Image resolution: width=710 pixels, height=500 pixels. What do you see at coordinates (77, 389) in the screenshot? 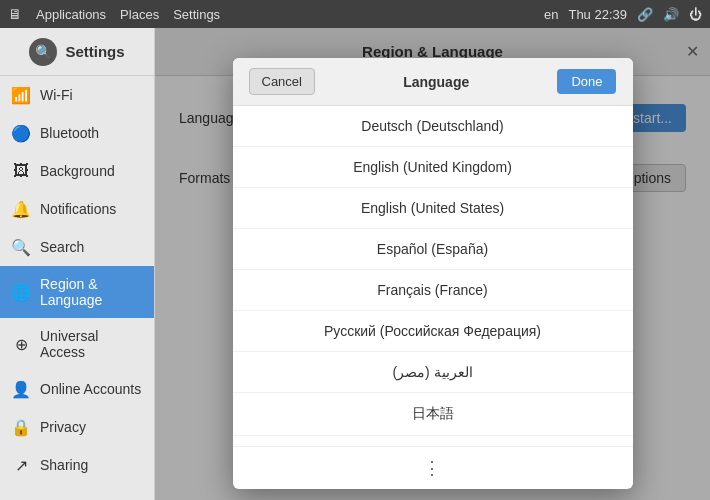
I see `sidebar-item-online: 👤 Online Accounts` at bounding box center [77, 389].